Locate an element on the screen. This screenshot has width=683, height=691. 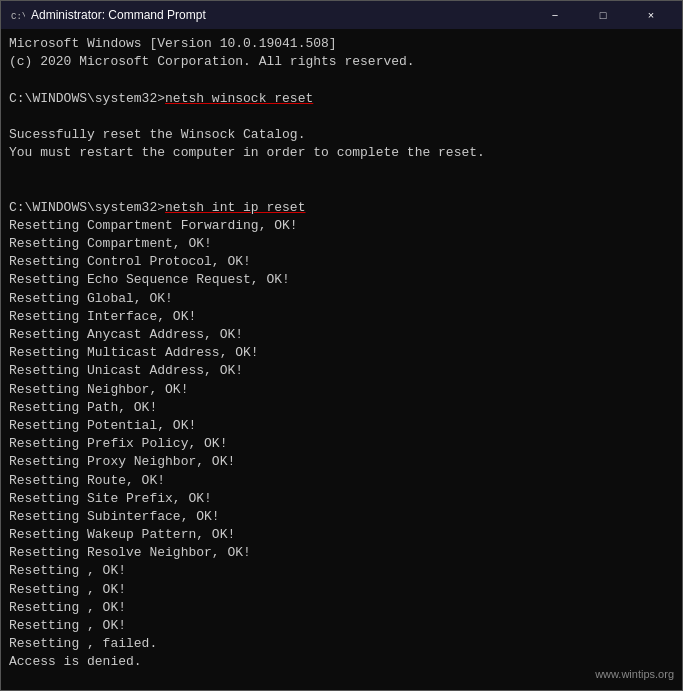
console-line: Resetting , failed. is located at coordinates (342, 644).